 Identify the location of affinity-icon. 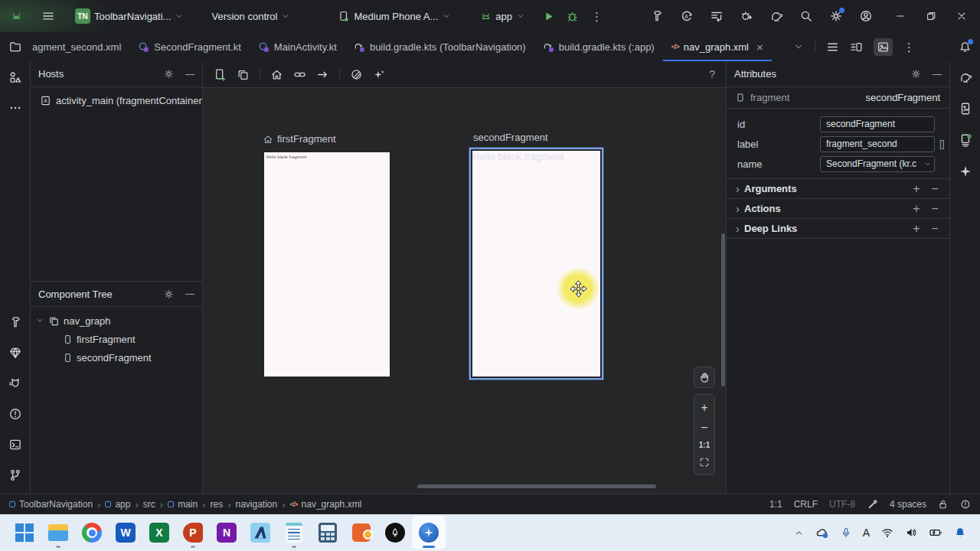
(260, 533).